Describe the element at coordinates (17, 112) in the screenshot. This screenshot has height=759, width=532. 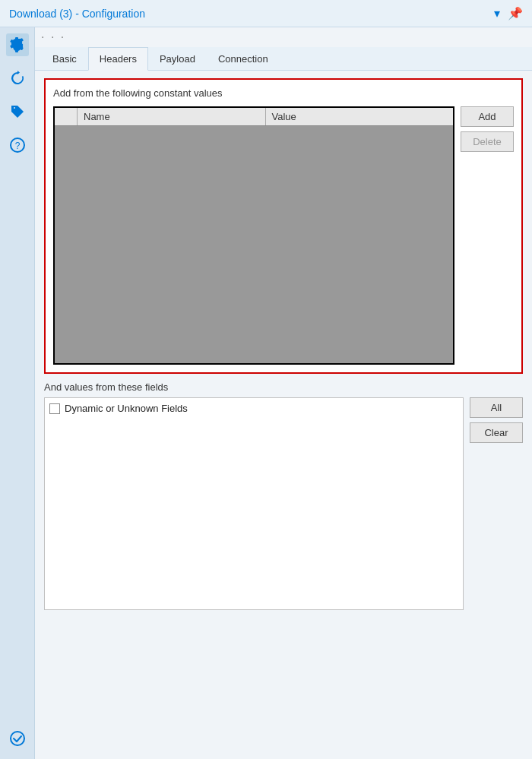
I see `sidebar-icon-tag` at that location.